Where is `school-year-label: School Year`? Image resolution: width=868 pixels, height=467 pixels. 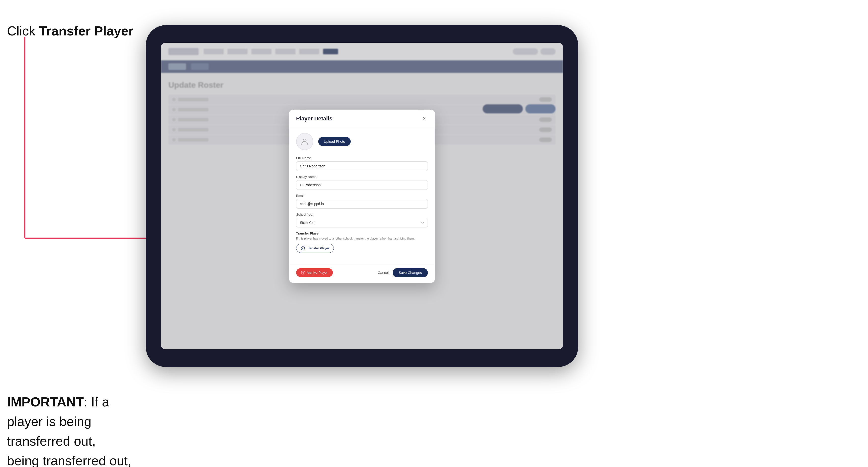
school-year-label: School Year is located at coordinates (362, 214).